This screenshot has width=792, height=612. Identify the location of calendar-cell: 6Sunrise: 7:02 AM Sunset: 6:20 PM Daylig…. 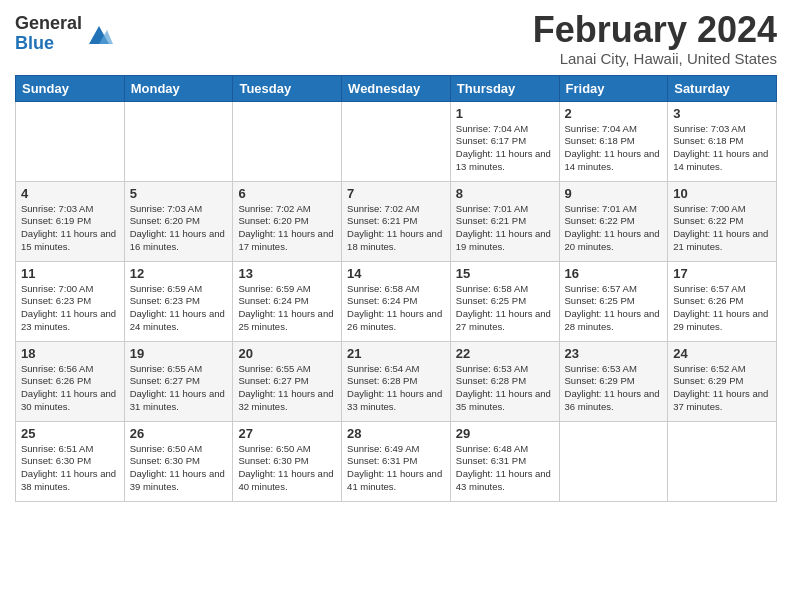
(288, 221).